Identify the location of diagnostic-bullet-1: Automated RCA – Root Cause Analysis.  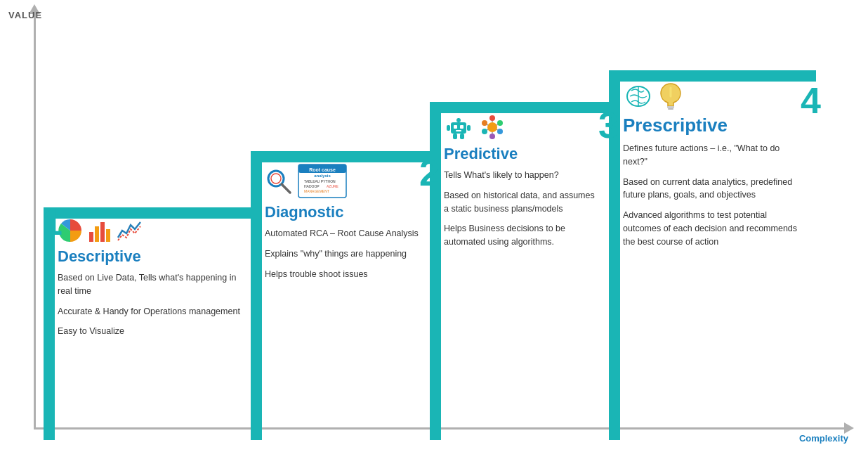
(344, 233).